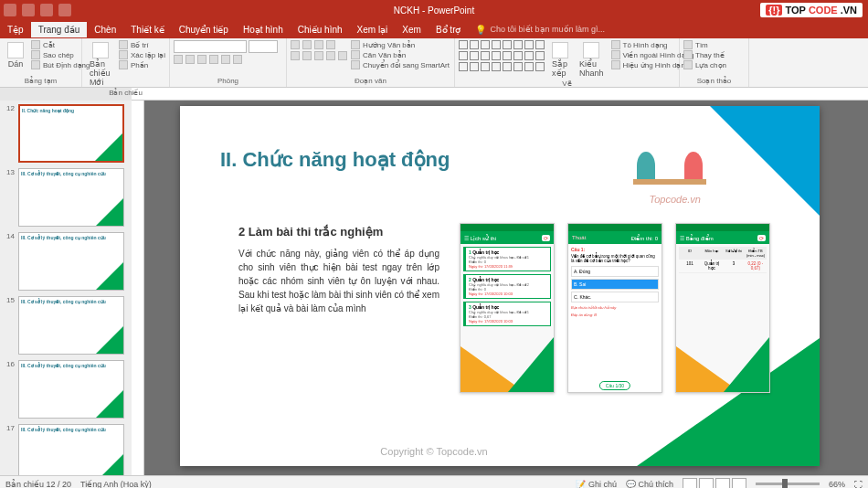  What do you see at coordinates (143, 65) in the screenshot?
I see `section-button: Phần` at bounding box center [143, 65].